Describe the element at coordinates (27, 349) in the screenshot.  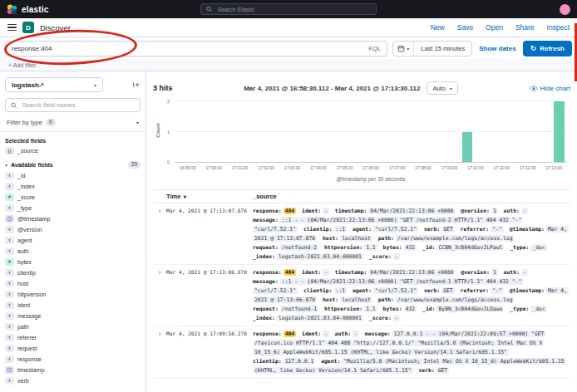
I see `field-name: request` at that location.